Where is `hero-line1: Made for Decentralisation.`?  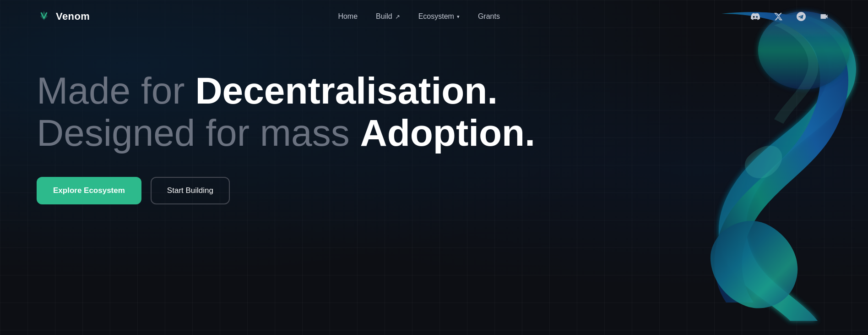
hero-line1: Made for Decentralisation. is located at coordinates (267, 91).